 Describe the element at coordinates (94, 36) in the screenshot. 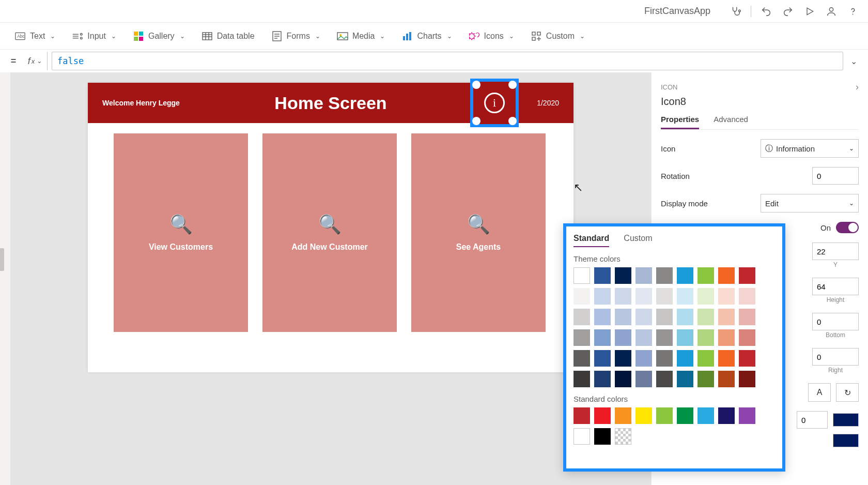

I see `ribbon-input: Input⌄` at that location.